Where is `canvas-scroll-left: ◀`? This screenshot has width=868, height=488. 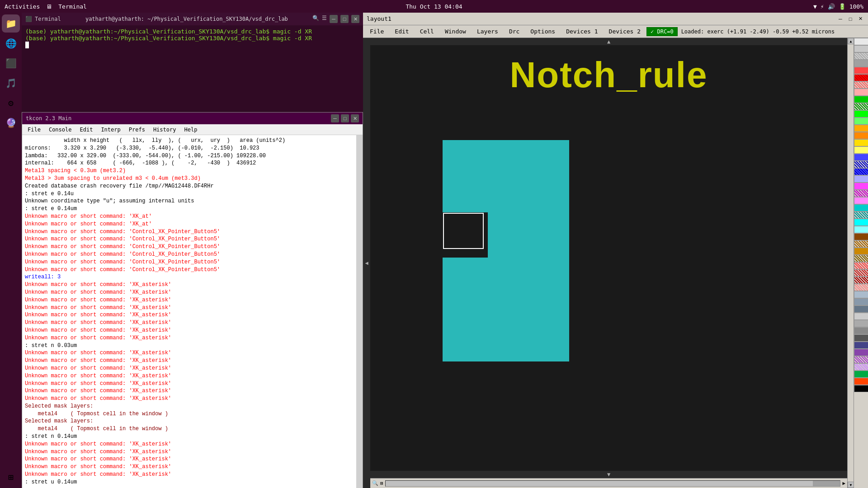
canvas-scroll-left: ◀ is located at coordinates (367, 263).